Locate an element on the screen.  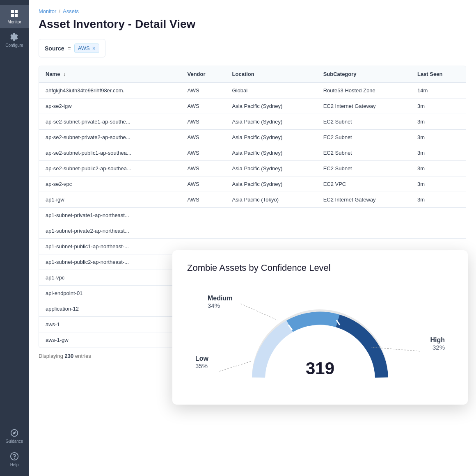
table-row: ap-se2-subnet-public1-ap-southea...AWSAs… is located at coordinates (252, 153).